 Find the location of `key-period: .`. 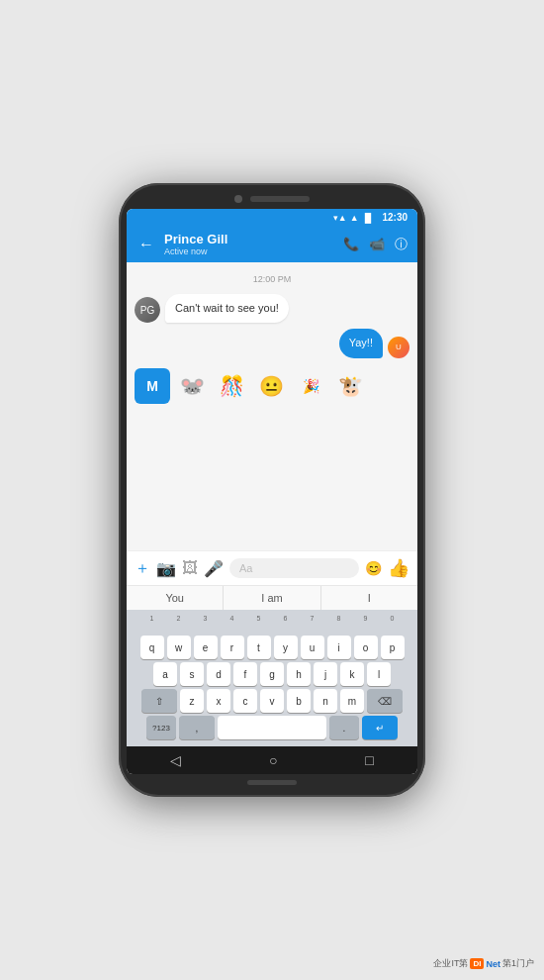

key-period: . is located at coordinates (344, 728).